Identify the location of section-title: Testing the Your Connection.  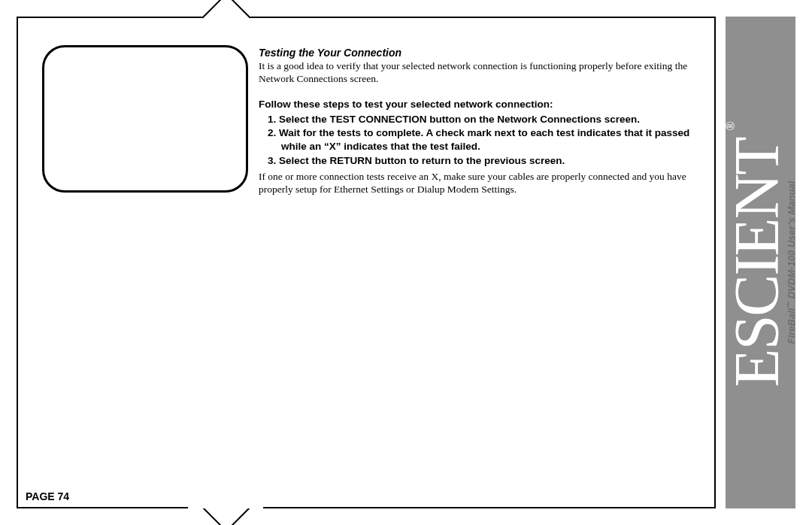
(482, 53).